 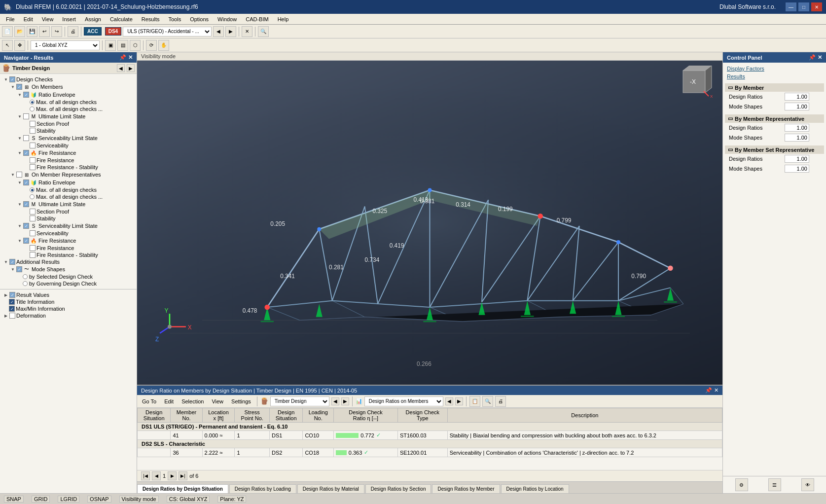 What do you see at coordinates (430, 453) in the screenshot?
I see `table-row-1: 362.222 ≈1DS2CO18 0.363 ✓ SE1200.01Servi…` at bounding box center [430, 453].